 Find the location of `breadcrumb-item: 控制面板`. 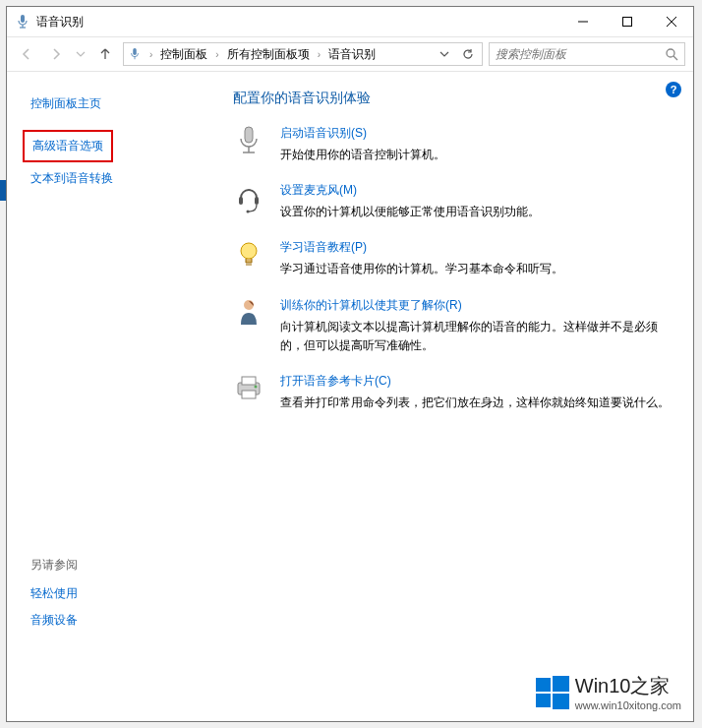

breadcrumb-item: 控制面板 is located at coordinates (184, 55).